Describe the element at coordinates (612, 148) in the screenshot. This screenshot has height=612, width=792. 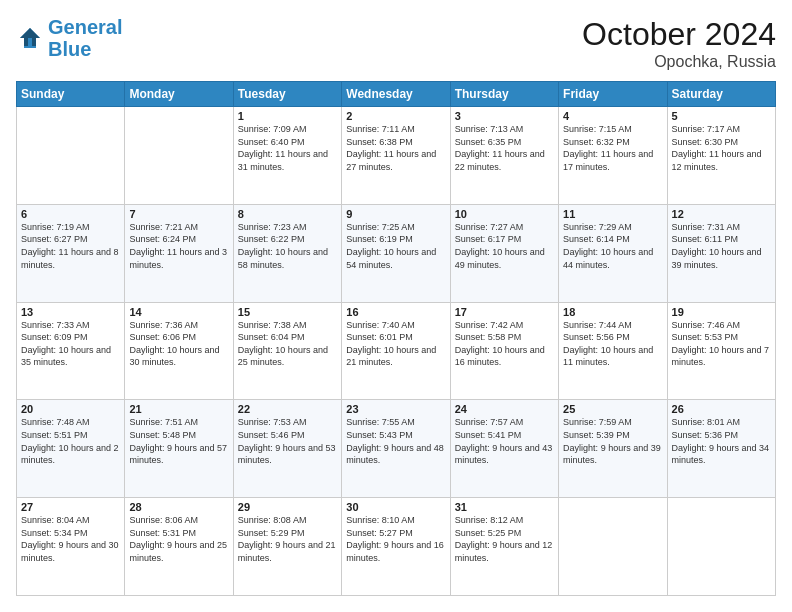
I see `day-info: Sunrise: 7:15 AMSunset: 6:32 PMDaylight:…` at that location.